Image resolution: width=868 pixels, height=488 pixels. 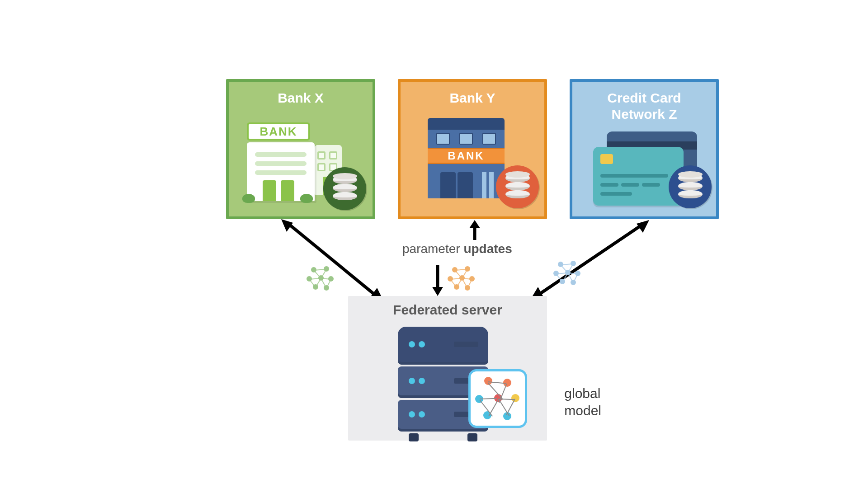 What do you see at coordinates (433, 249) in the screenshot?
I see `flow-label-light: parameter` at bounding box center [433, 249].